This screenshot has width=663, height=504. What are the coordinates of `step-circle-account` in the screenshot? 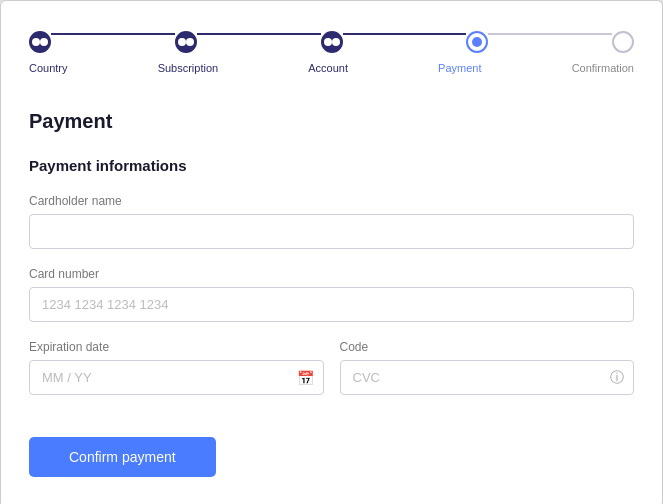 It's located at (332, 42).